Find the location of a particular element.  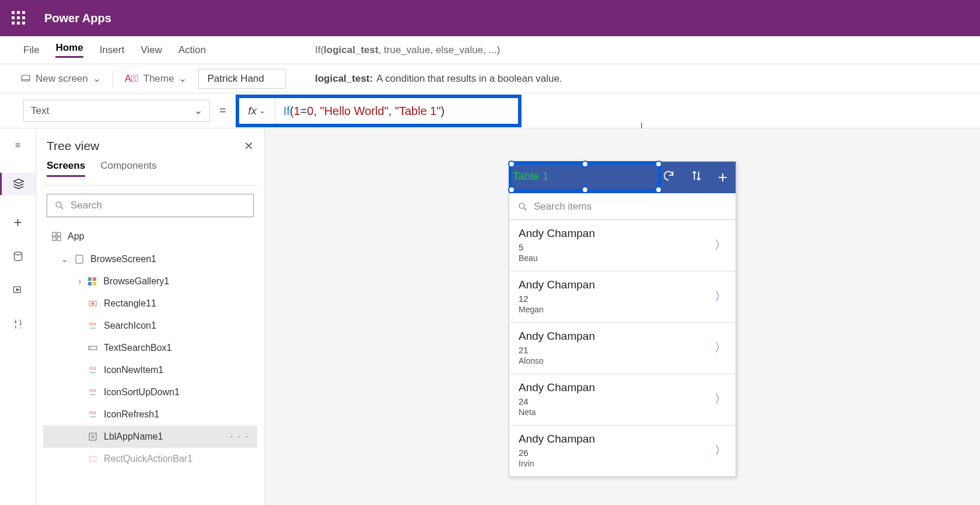

tree-item-iconsortupdown1: IconSortUpDown1 is located at coordinates (150, 392).